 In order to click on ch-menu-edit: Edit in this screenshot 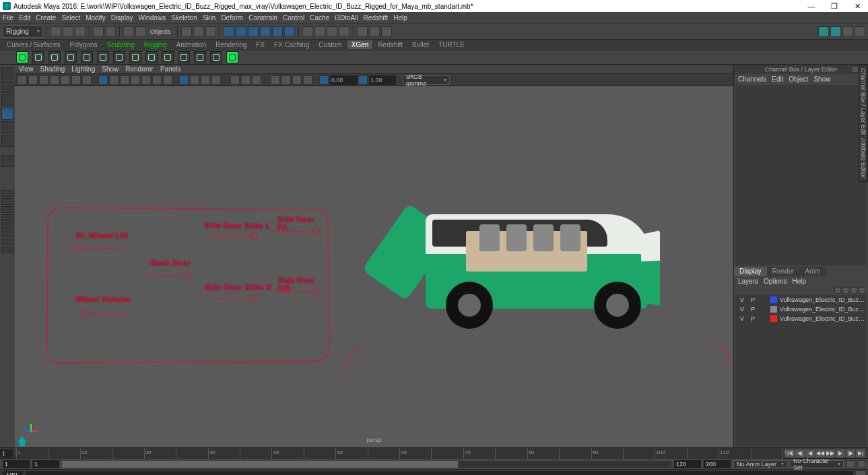, I will do `click(777, 80)`.